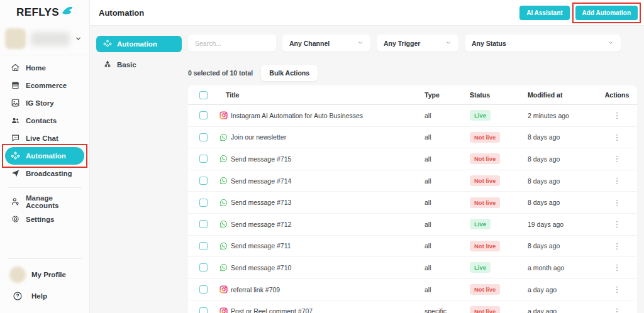  What do you see at coordinates (139, 65) in the screenshot?
I see `tab-basic: Basic` at bounding box center [139, 65].